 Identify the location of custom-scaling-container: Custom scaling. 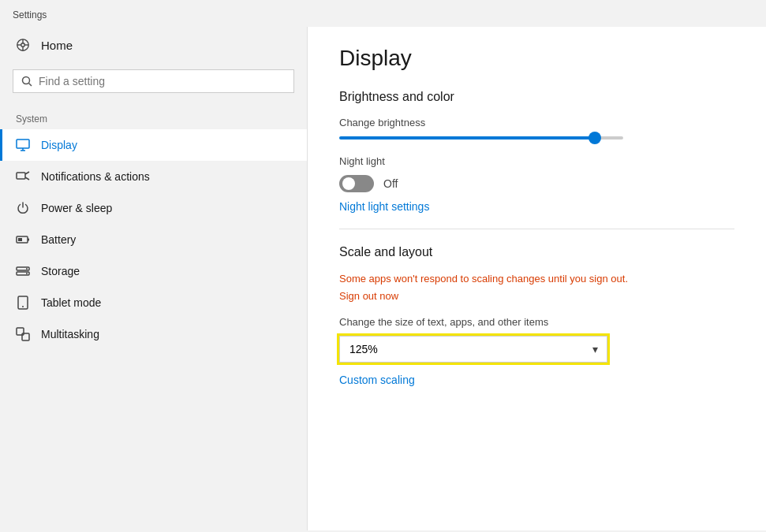
(536, 380).